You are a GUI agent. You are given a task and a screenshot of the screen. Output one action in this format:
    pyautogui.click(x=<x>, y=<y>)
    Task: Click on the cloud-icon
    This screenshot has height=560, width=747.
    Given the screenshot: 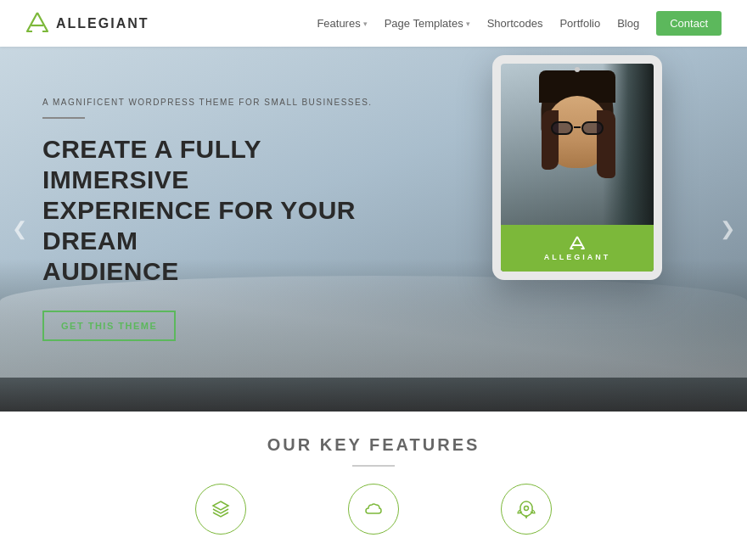 What is the action you would take?
    pyautogui.click(x=374, y=509)
    